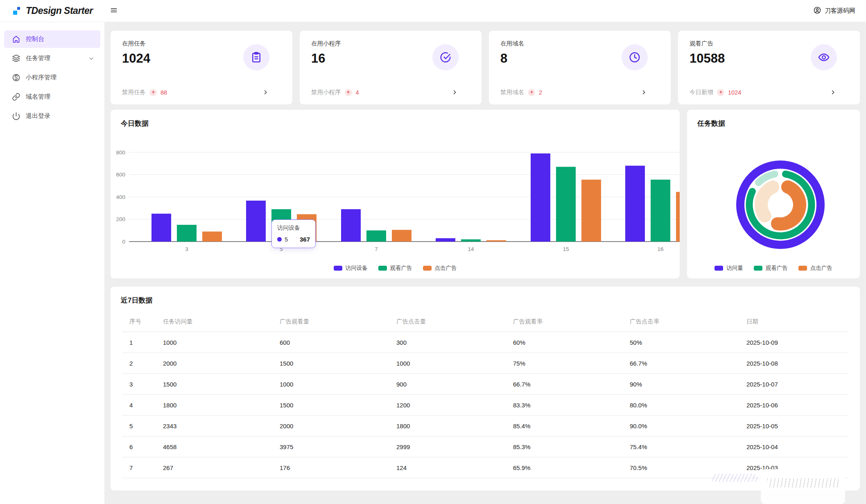 The image size is (866, 504). I want to click on stat-card-active-tasks: 在用任务1024禁用任务88, so click(201, 68).